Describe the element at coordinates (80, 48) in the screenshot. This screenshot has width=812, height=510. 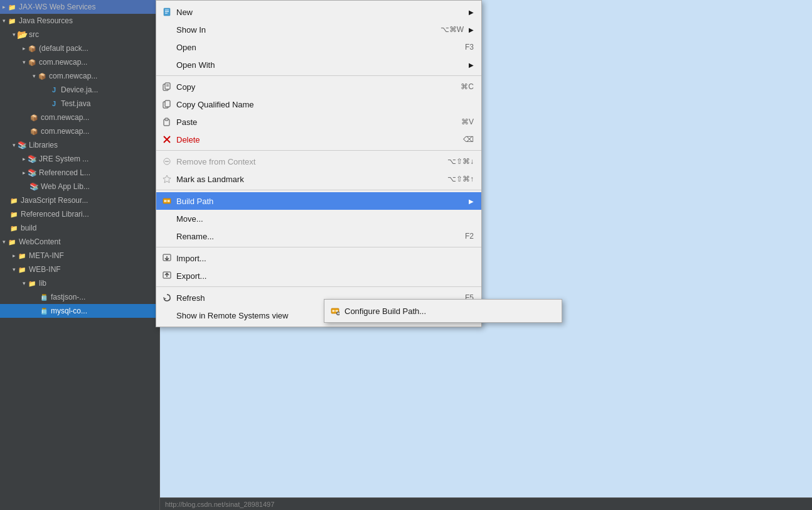
I see `tree-item-default-pack: 📦 (default pack...` at that location.